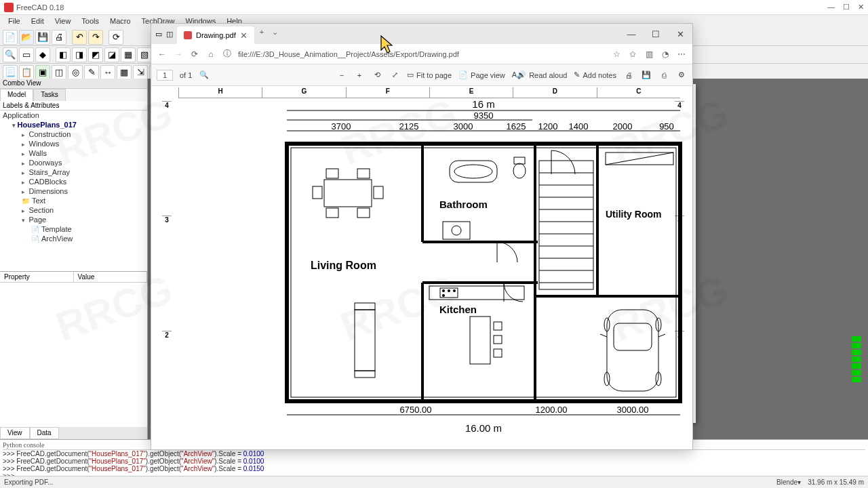 This screenshot has width=868, height=488. What do you see at coordinates (75, 73) in the screenshot?
I see `detail-icon: ◎` at bounding box center [75, 73].